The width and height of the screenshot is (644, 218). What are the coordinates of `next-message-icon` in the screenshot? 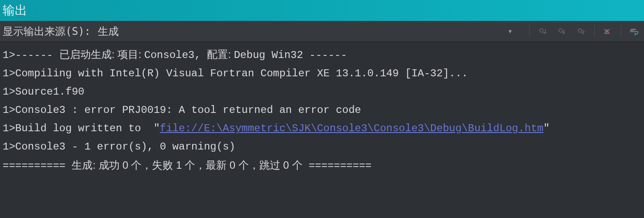 It's located at (581, 31).